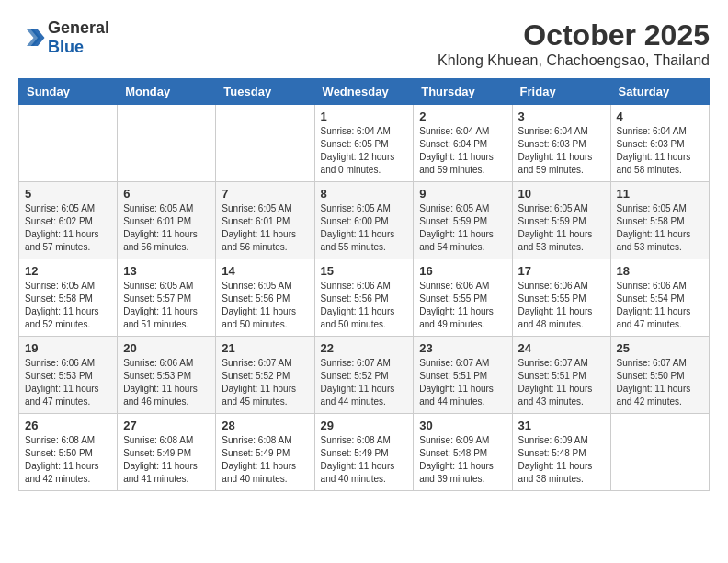 This screenshot has height=563, width=728. I want to click on day-cell: 2Sunrise: 6:04 AM Sunset: 6:04 PM Daylig…, so click(463, 144).